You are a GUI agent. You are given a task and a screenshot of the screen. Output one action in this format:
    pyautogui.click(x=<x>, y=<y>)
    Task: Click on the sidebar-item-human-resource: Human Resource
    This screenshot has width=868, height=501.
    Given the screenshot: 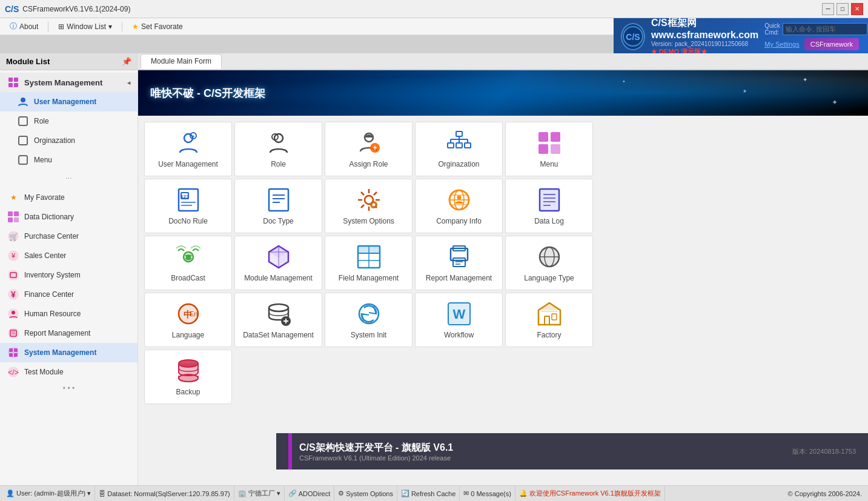 What is the action you would take?
    pyautogui.click(x=69, y=314)
    